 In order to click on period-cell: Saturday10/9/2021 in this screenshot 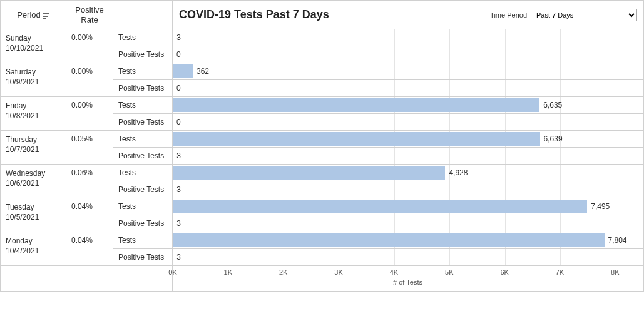, I will do `click(34, 80)`.